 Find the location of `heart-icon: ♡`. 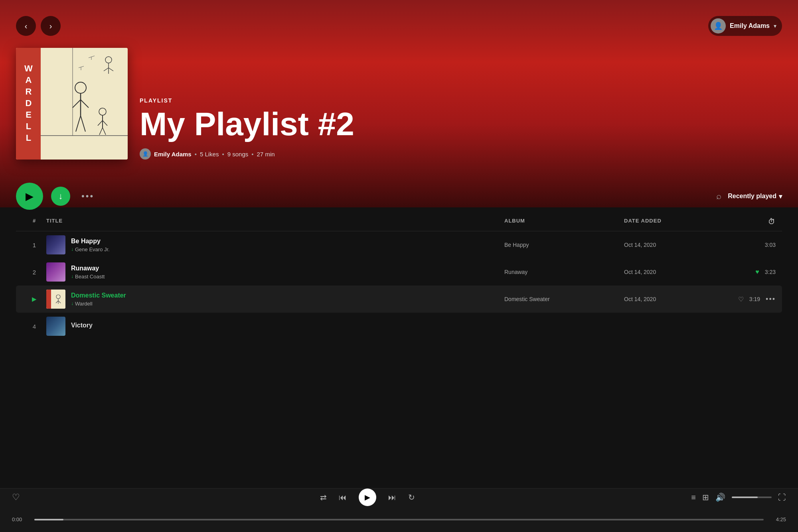

heart-icon: ♡ is located at coordinates (741, 299).